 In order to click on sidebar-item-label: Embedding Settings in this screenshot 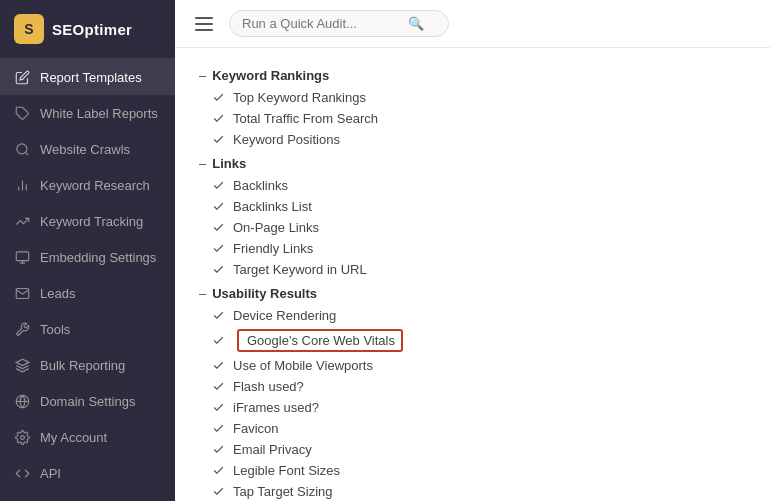, I will do `click(98, 258)`.